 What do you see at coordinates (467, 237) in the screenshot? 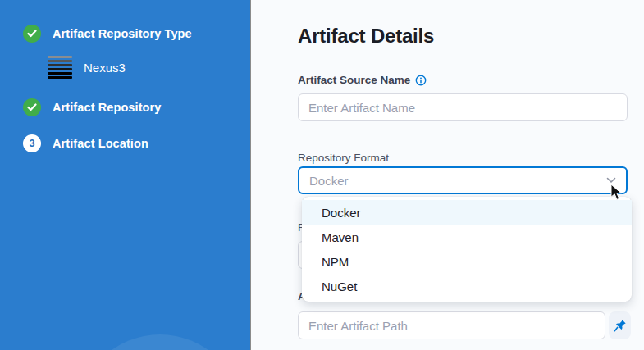
I see `dropdown-option-maven: Maven` at bounding box center [467, 237].